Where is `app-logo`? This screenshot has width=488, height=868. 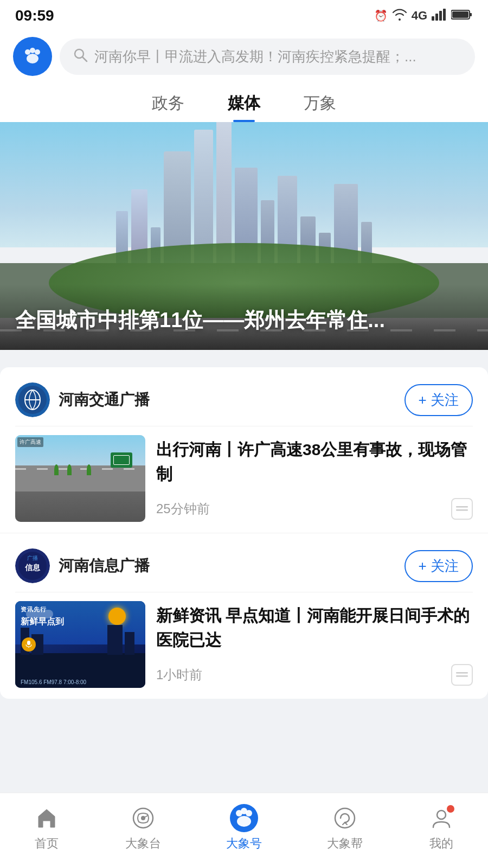 app-logo is located at coordinates (33, 56).